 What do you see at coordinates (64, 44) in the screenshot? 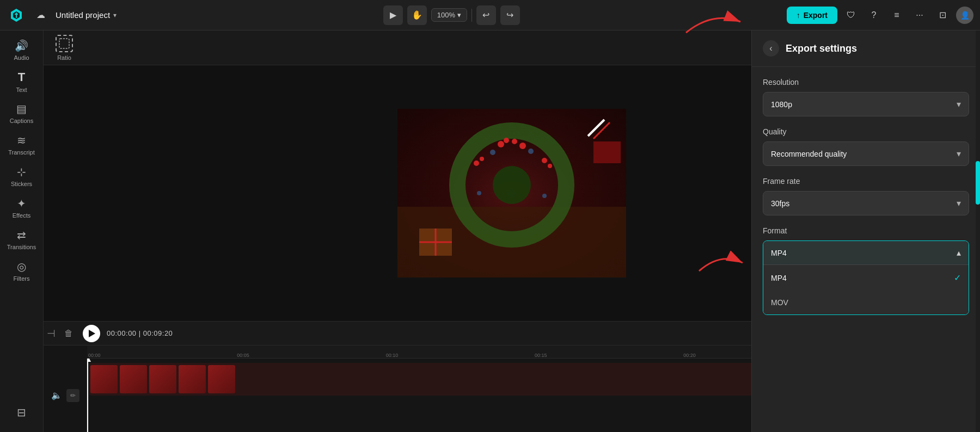
I see `ratio-icon` at bounding box center [64, 44].